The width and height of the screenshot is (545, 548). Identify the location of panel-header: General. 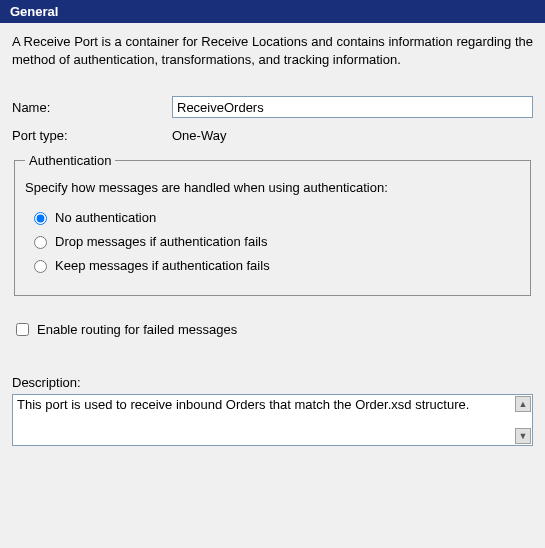
(272, 12).